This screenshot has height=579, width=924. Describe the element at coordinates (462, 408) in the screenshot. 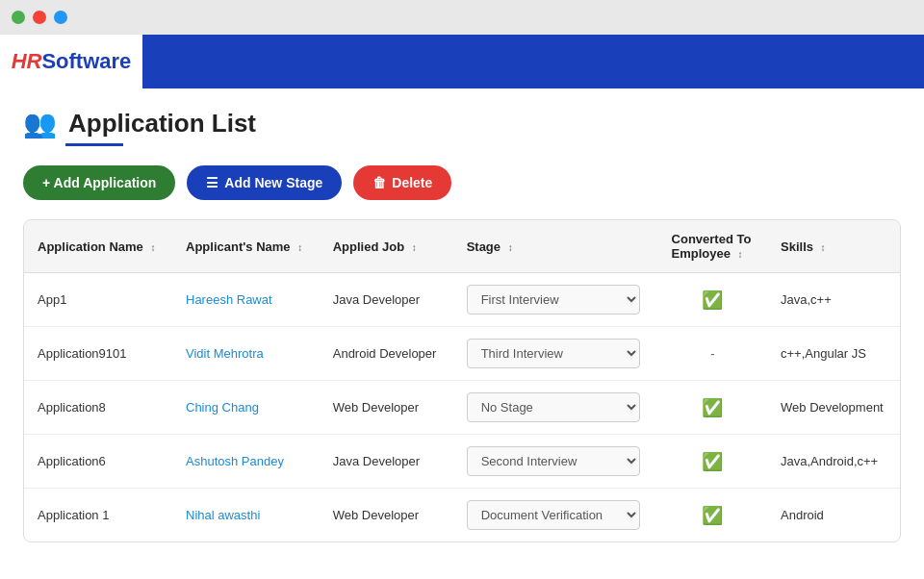

I see `table-row: Application8 Ching Chang Web Developer F…` at that location.